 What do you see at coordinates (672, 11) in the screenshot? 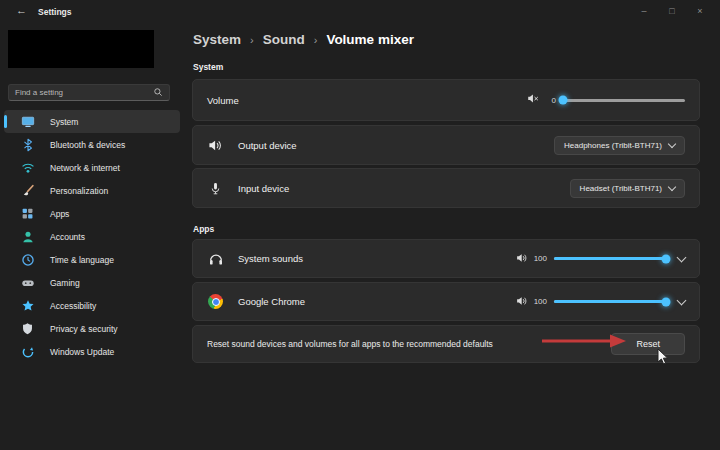
I see `maximize-button: □` at bounding box center [672, 11].